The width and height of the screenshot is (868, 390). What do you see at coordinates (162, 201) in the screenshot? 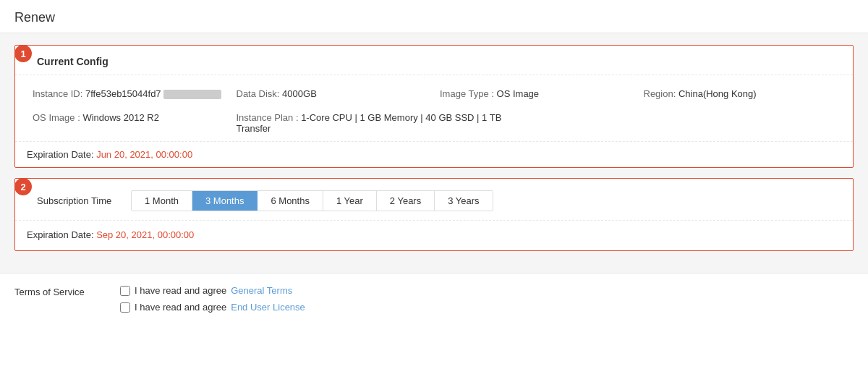
I see `btn-1month: 1 Month` at bounding box center [162, 201].